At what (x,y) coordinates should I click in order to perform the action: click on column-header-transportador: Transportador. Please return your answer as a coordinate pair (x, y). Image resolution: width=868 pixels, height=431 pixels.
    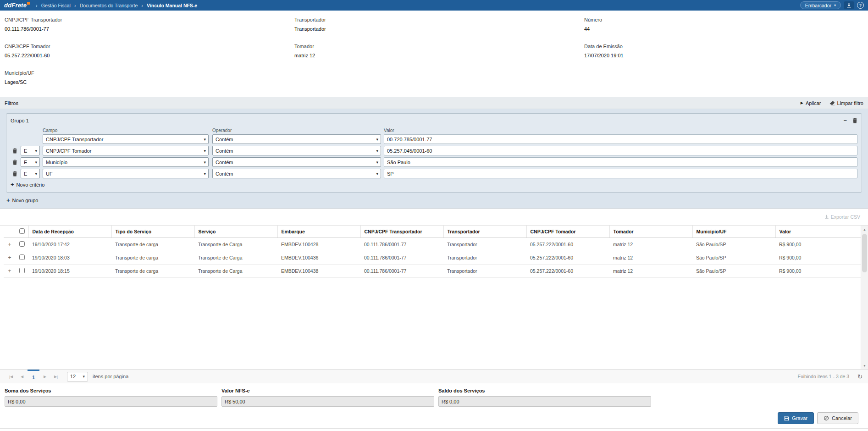
    Looking at the image, I should click on (485, 232).